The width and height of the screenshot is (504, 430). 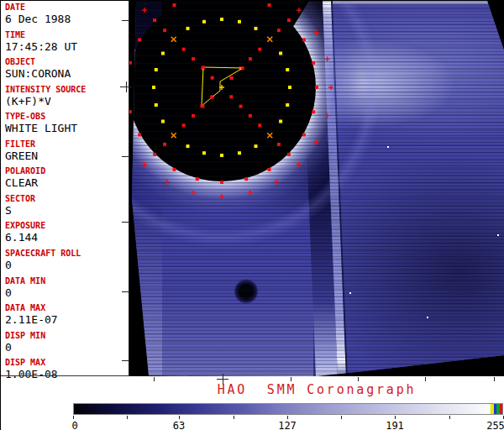 I want to click on meta-item: DISP MIN0, so click(x=66, y=343).